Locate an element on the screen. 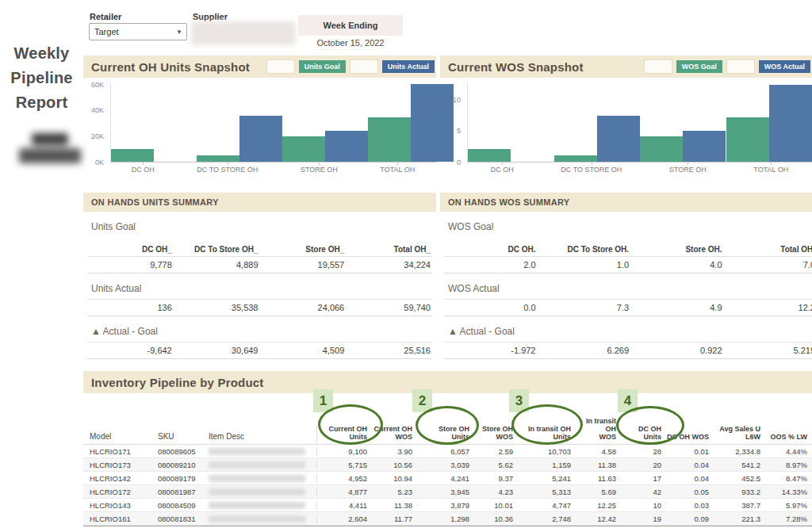 Image resolution: width=812 pixels, height=528 pixels. pipeline-cell: 4.58 is located at coordinates (598, 452).